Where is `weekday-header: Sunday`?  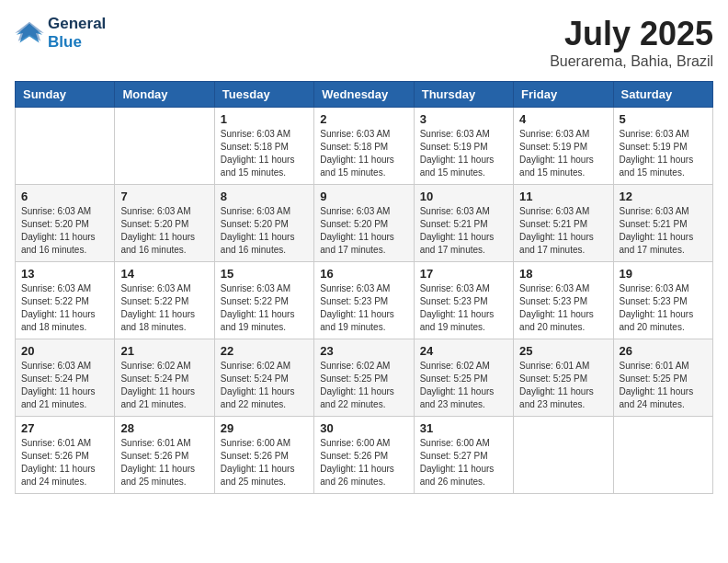 weekday-header: Sunday is located at coordinates (65, 95).